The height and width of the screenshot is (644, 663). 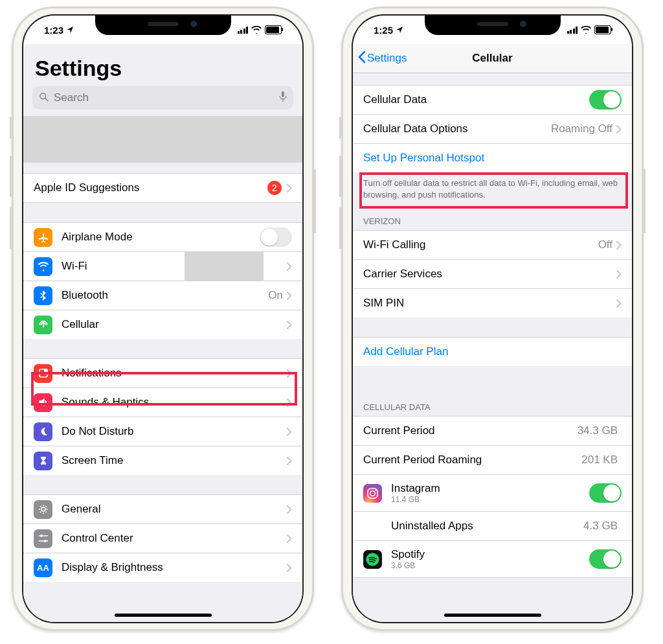 What do you see at coordinates (492, 303) in the screenshot?
I see `carrier-row-sim-pin: SIM PIN` at bounding box center [492, 303].